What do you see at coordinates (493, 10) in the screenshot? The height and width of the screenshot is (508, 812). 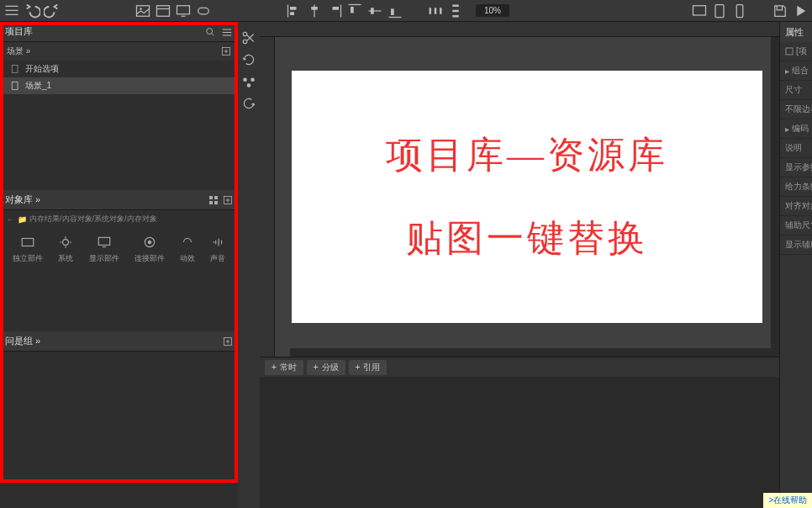 I see `zoom-level: 10%` at bounding box center [493, 10].